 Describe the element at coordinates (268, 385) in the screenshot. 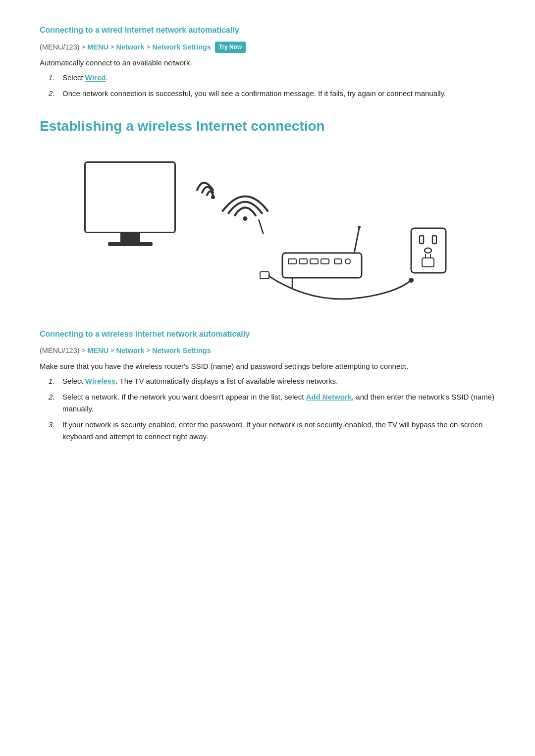

I see `section-wireless-auto: Connecting to a wireless internet networ…` at that location.